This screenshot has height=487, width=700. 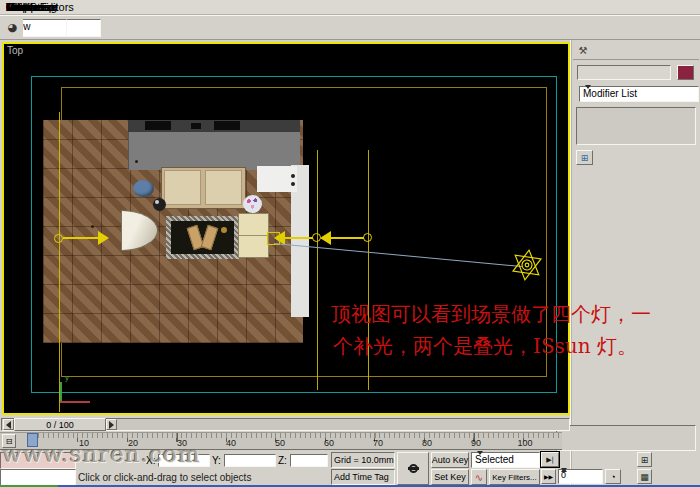 I want to click on menu-item: Help, so click(x=18, y=7).